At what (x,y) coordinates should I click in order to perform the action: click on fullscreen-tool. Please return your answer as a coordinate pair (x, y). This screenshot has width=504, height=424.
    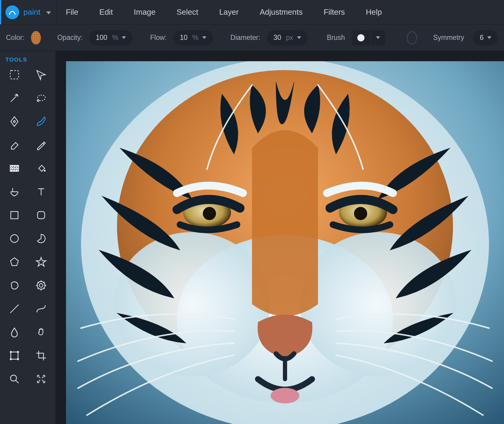
    Looking at the image, I should click on (41, 379).